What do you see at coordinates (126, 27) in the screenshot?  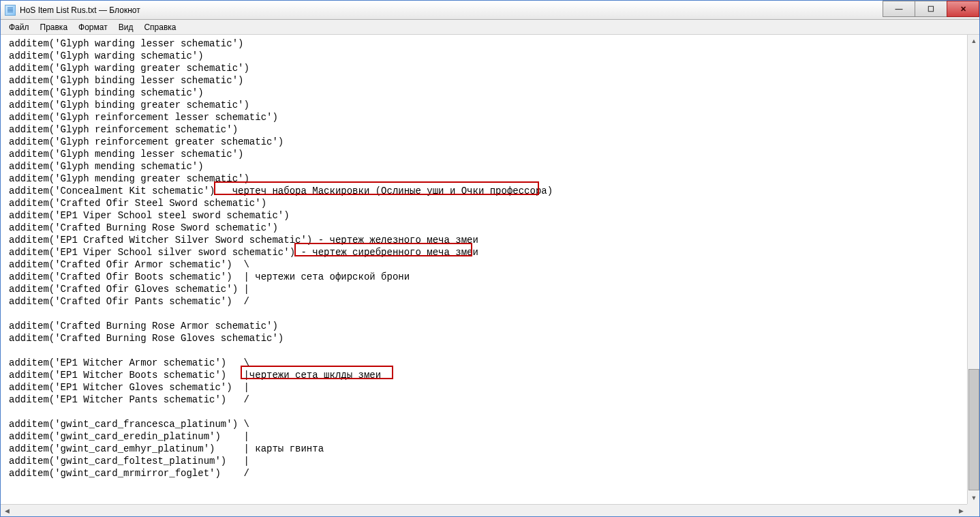 I see `menu-view: Вид` at bounding box center [126, 27].